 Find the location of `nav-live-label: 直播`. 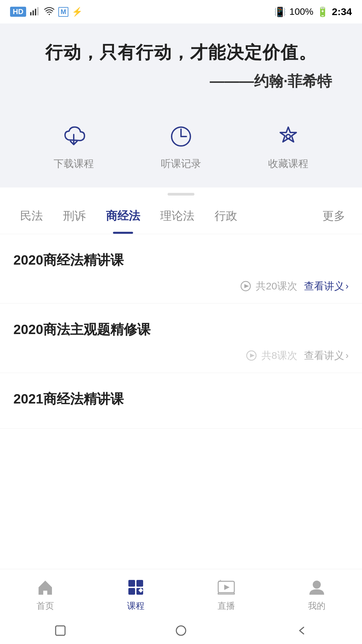

nav-live-label: 直播 is located at coordinates (226, 606).